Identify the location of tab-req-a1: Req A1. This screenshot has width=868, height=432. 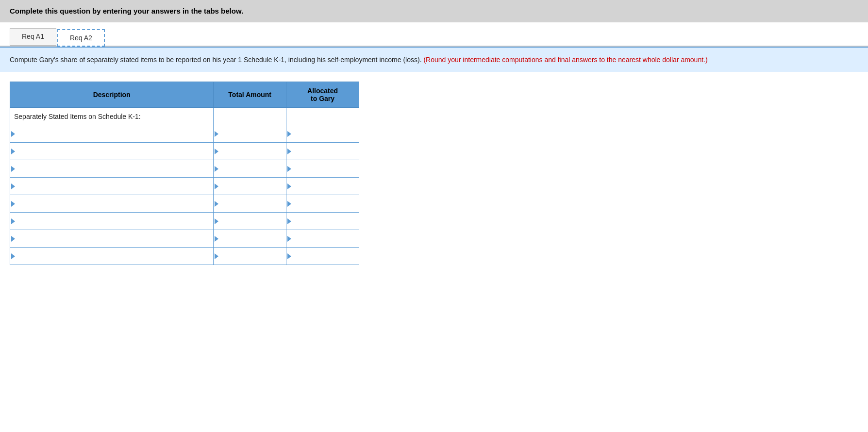
(33, 37).